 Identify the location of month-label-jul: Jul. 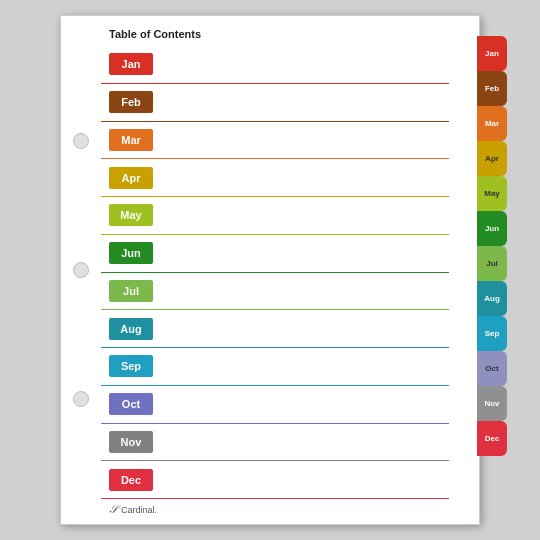
(131, 291).